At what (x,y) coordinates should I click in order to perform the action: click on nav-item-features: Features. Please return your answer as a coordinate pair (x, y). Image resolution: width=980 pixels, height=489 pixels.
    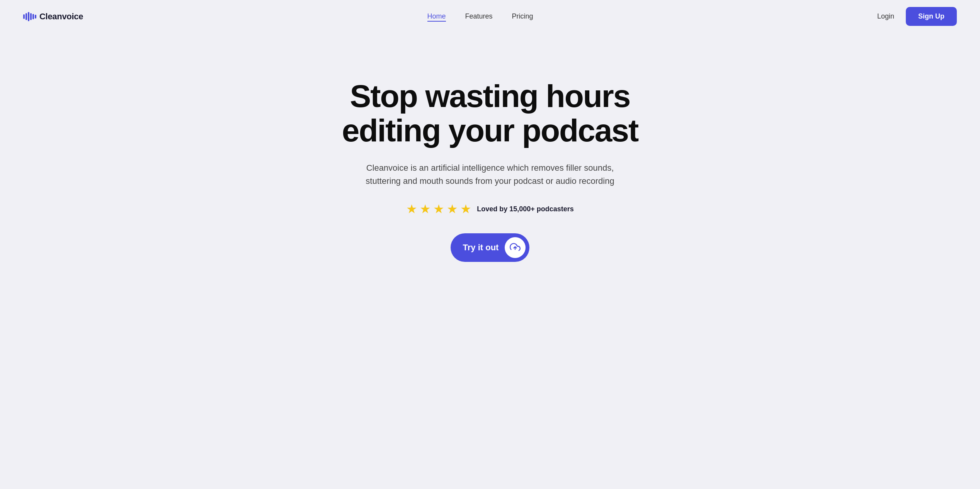
    Looking at the image, I should click on (479, 16).